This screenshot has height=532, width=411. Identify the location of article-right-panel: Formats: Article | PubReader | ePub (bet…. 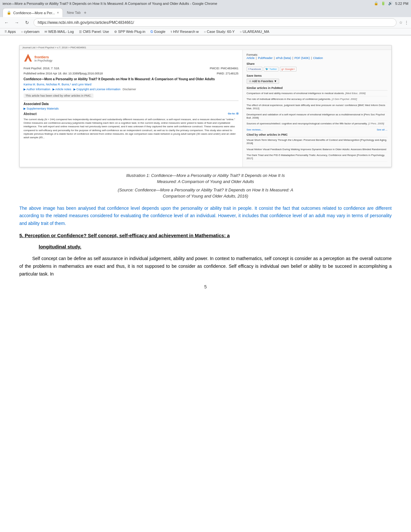
(317, 108).